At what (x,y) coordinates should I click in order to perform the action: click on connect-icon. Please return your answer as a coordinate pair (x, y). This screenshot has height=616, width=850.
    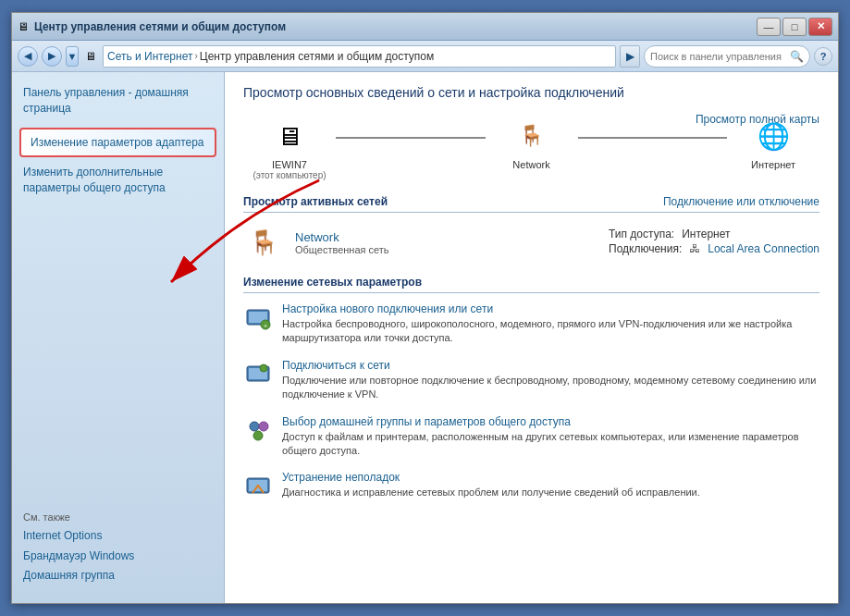
    Looking at the image, I should click on (258, 374).